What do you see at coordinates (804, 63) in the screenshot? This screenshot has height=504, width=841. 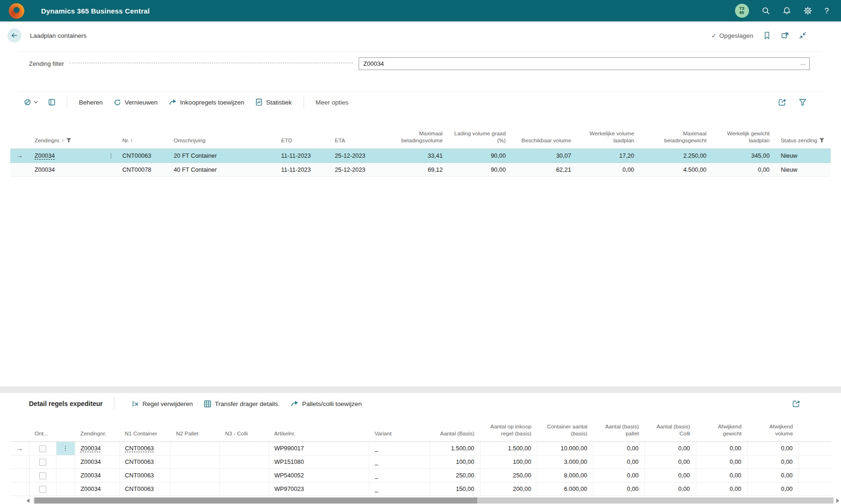 I see `assist-edit-button: ...` at bounding box center [804, 63].